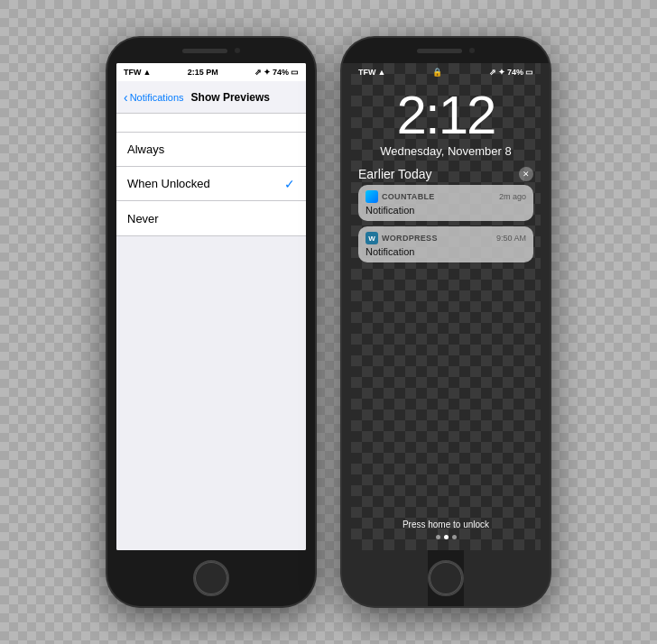 This screenshot has height=644, width=657. Describe the element at coordinates (408, 197) in the screenshot. I see `countable-app-name: COUNTABLE` at that location.